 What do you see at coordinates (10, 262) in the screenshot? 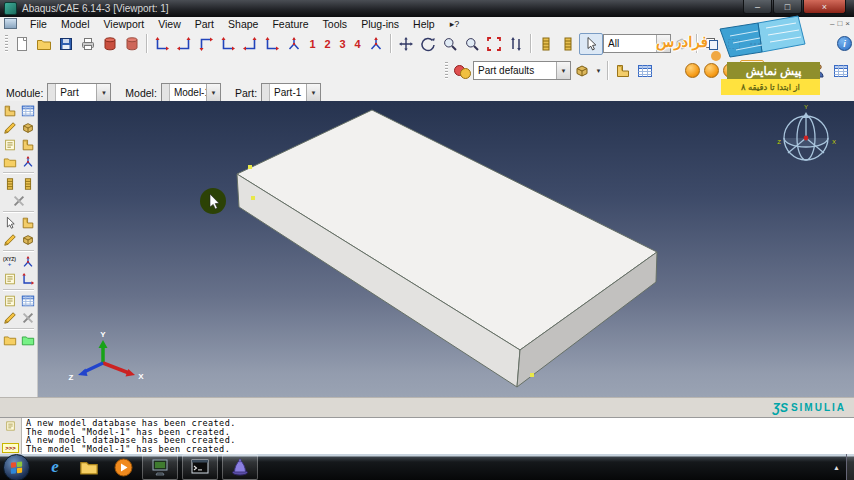
I see `tool-datum-point-xyz: (XYZ)+` at bounding box center [10, 262].